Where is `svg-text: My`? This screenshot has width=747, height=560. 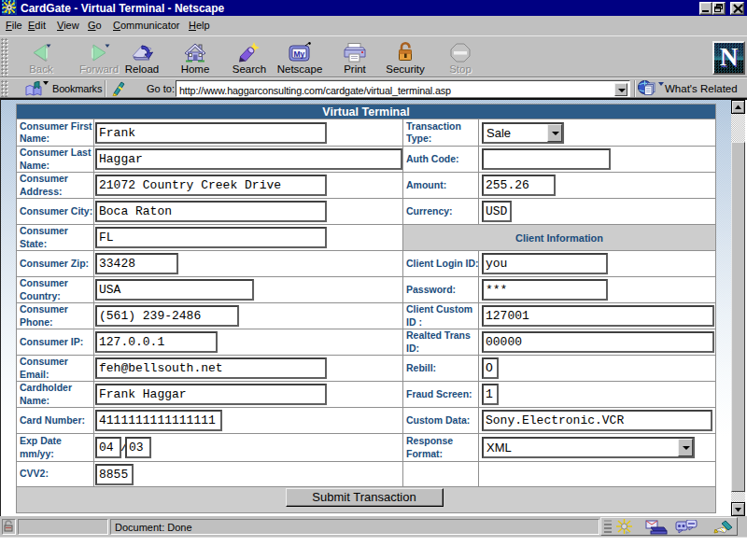 svg-text: My is located at coordinates (300, 54).